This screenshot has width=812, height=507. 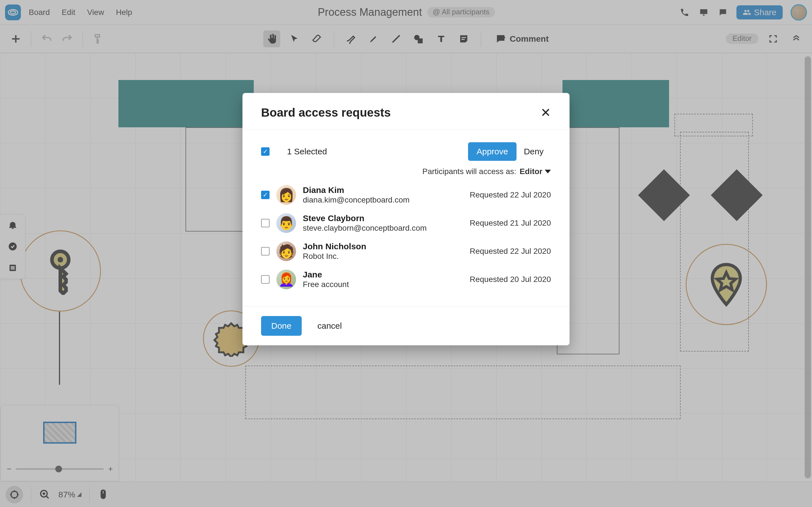 I want to click on done-button: Done, so click(x=281, y=326).